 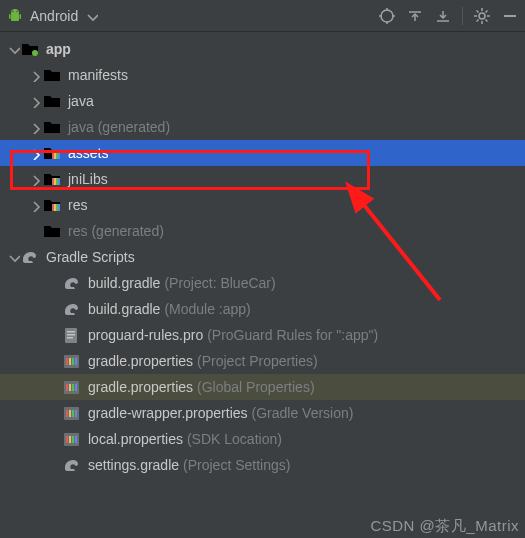 I want to click on tree-node-jnilibs: jniLibs, so click(x=262, y=179).